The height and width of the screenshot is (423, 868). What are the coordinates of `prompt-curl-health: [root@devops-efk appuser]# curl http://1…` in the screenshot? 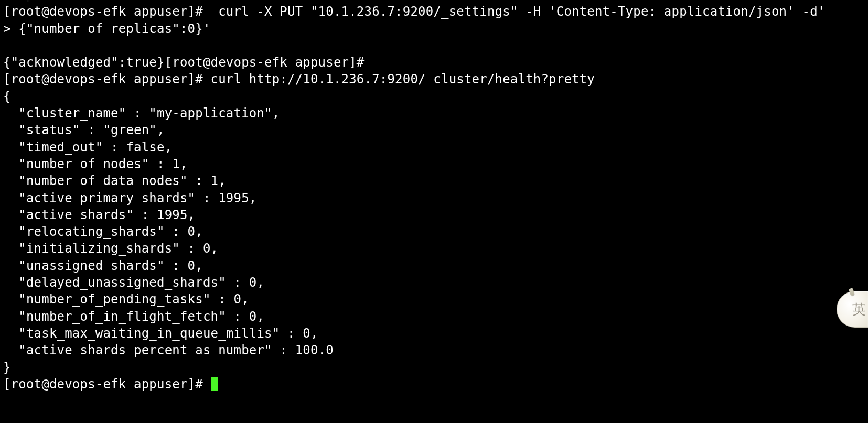 It's located at (299, 79).